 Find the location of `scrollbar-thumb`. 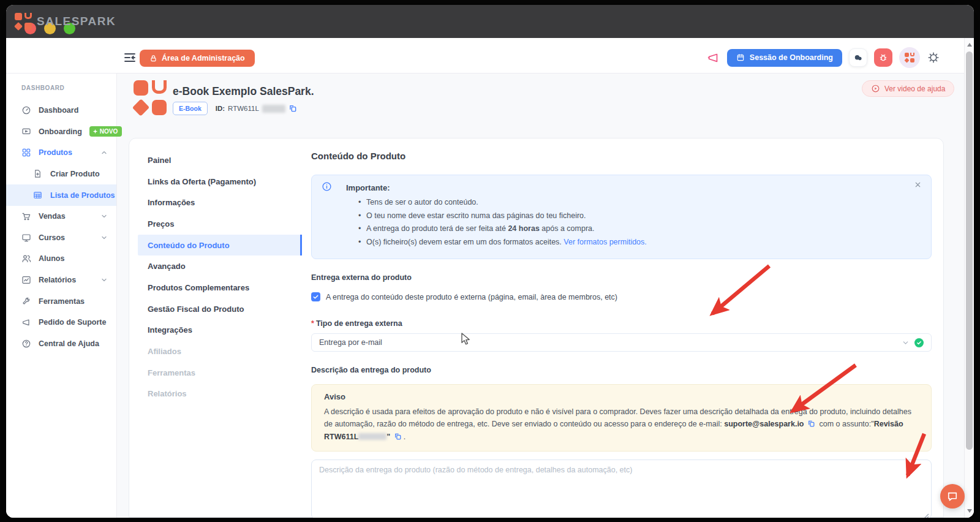

scrollbar-thumb is located at coordinates (969, 251).